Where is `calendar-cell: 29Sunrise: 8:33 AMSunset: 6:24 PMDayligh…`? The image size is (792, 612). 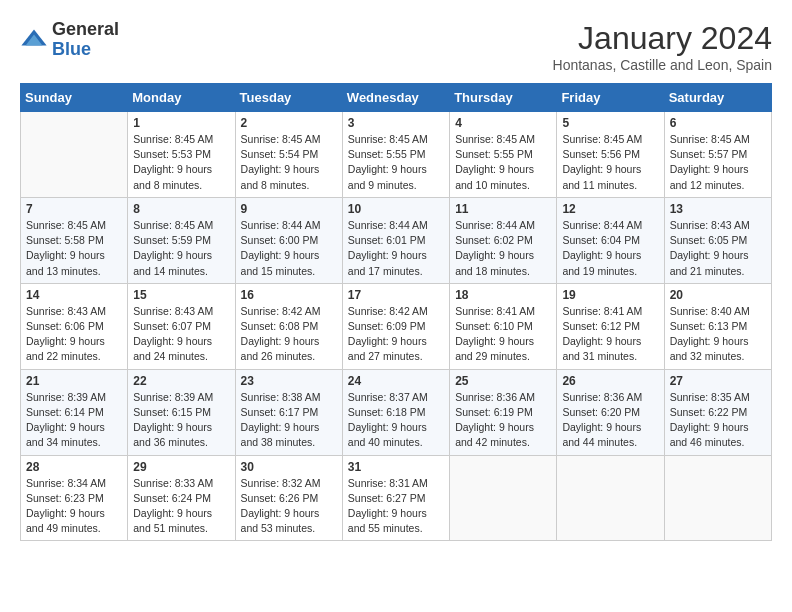
calendar-cell: 29Sunrise: 8:33 AMSunset: 6:24 PMDayligh… is located at coordinates (182, 498).